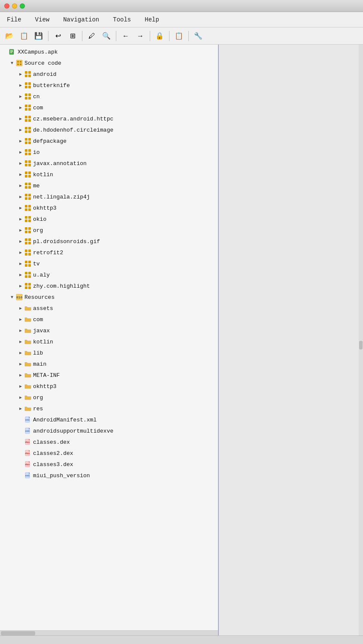 Image resolution: width=363 pixels, height=644 pixels. Describe the element at coordinates (109, 264) in the screenshot. I see `tree-pkg-tv: tv` at that location.